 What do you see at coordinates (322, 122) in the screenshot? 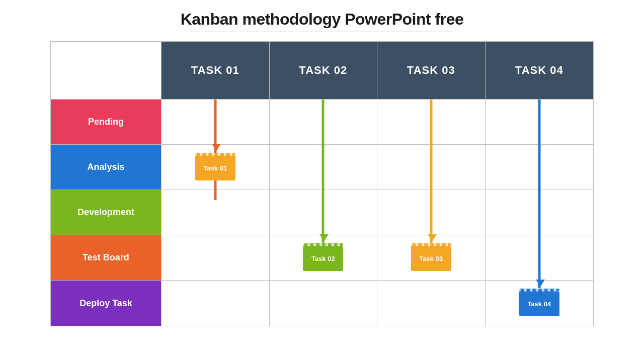
I see `row-pending: Pending` at bounding box center [322, 122].